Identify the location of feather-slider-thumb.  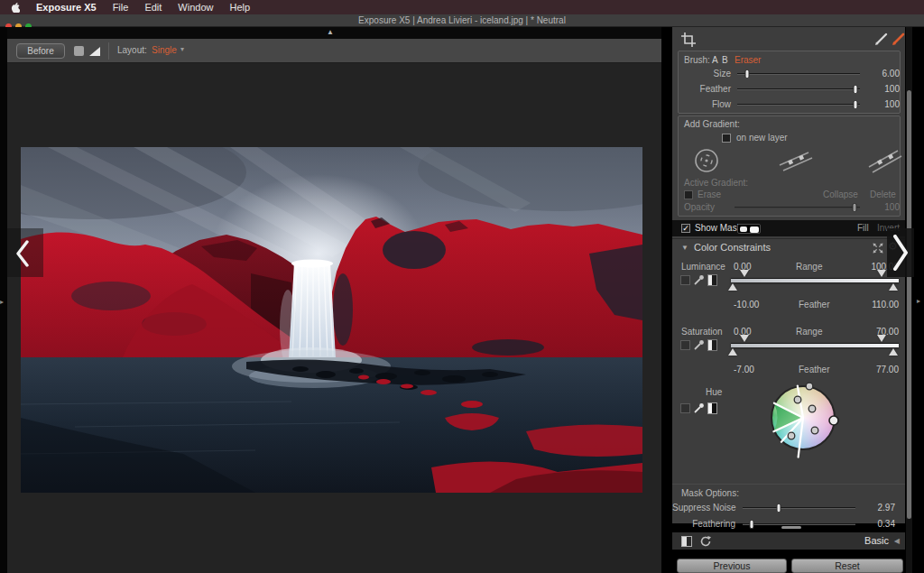
(855, 89).